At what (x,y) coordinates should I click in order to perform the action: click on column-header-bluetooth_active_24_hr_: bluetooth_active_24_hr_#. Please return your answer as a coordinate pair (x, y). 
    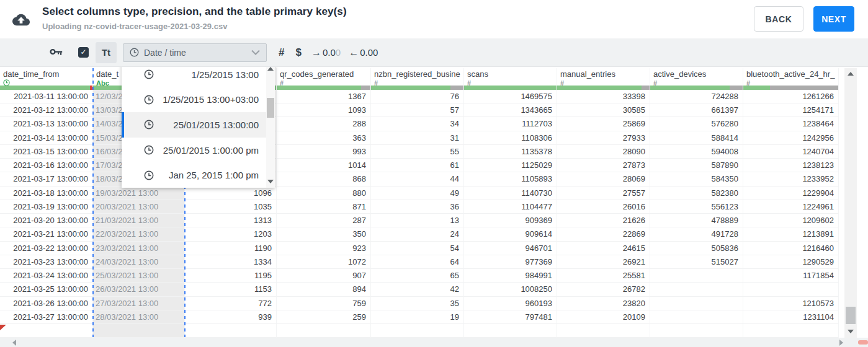
    Looking at the image, I should click on (791, 79).